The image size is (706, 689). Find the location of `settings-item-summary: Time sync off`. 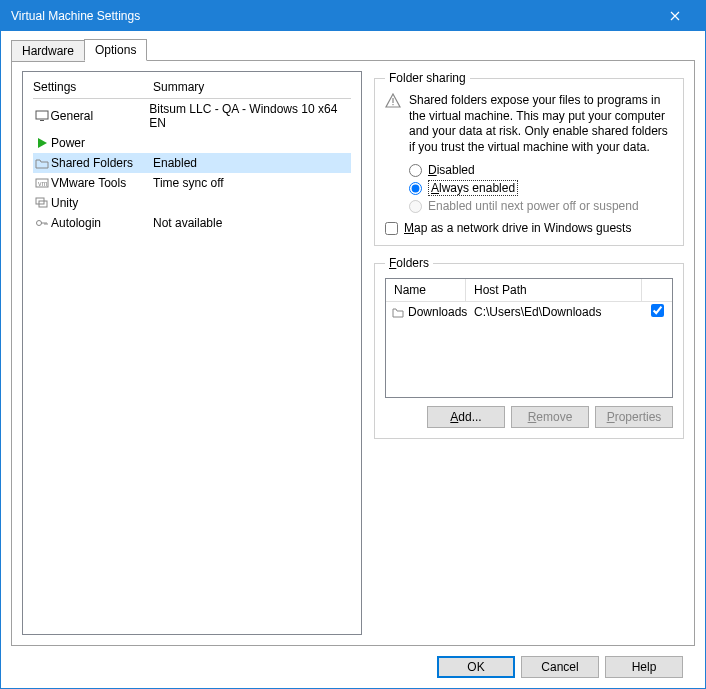

settings-item-summary: Time sync off is located at coordinates (188, 183).